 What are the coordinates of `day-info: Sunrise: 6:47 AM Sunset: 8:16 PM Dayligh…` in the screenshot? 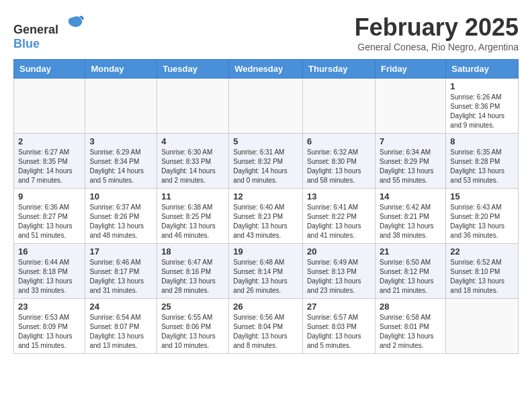 It's located at (193, 277).